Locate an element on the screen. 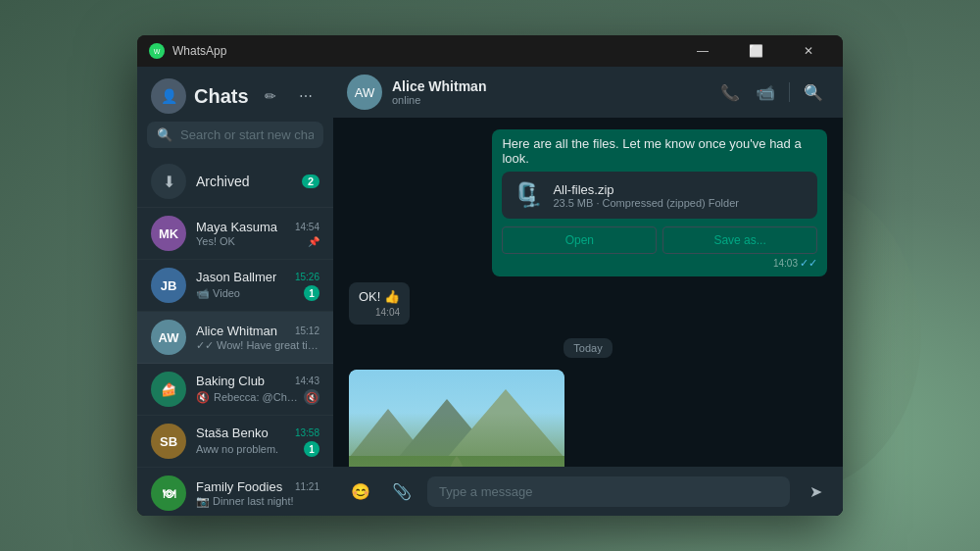 The width and height of the screenshot is (980, 551). read-ticks: ✓✓ is located at coordinates (808, 263).